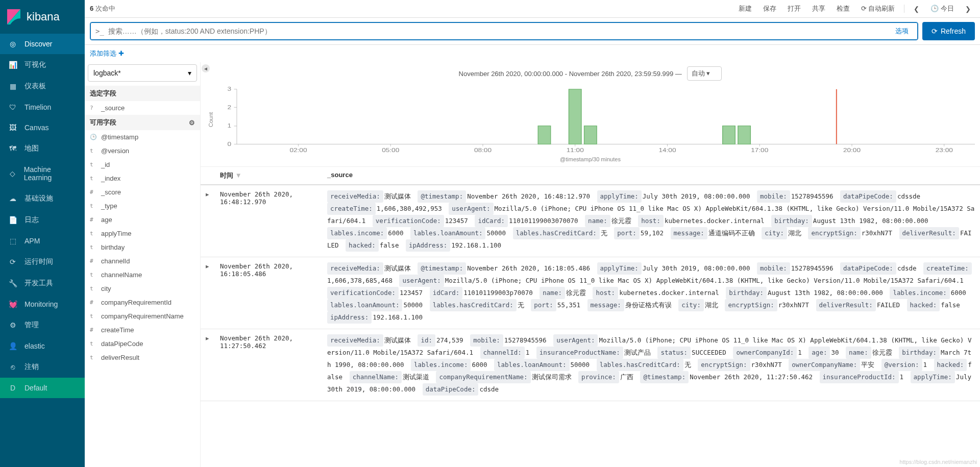 The image size is (980, 467). I want to click on field-item: 🕒@timestamp, so click(142, 137).